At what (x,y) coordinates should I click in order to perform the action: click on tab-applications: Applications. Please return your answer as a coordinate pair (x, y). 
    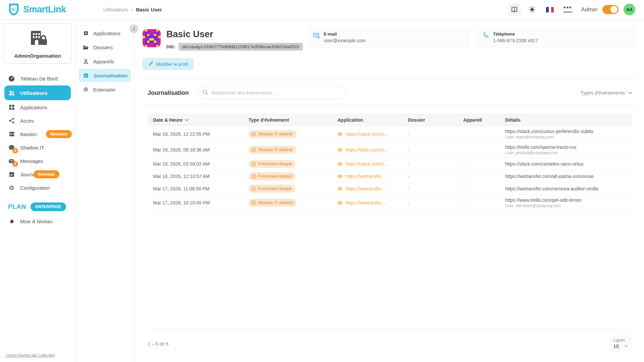
    Looking at the image, I should click on (105, 33).